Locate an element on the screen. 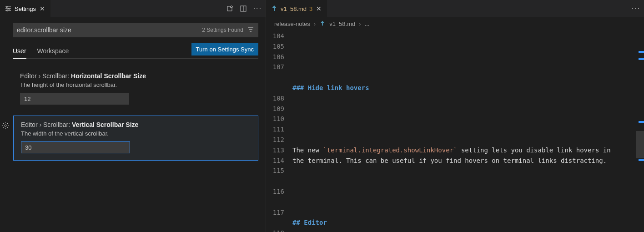 The width and height of the screenshot is (644, 232). scope-tab-user: User is located at coordinates (20, 51).